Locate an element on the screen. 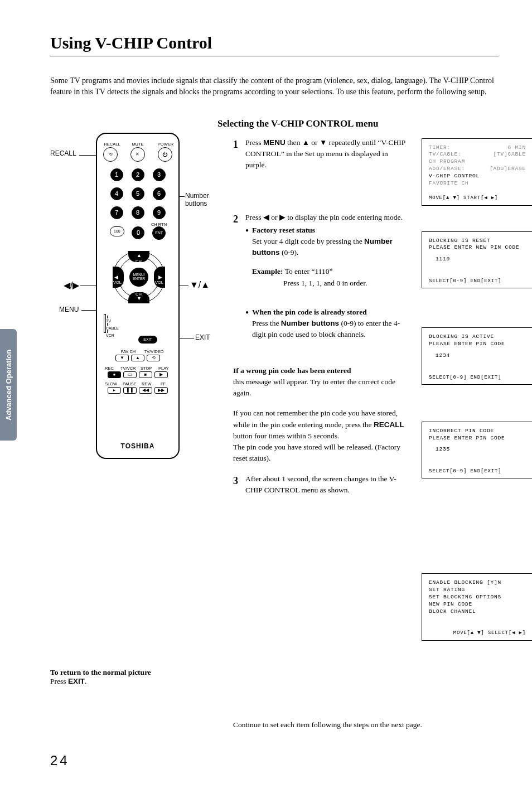 The image size is (532, 798). lbl-rew: REW is located at coordinates (147, 384).